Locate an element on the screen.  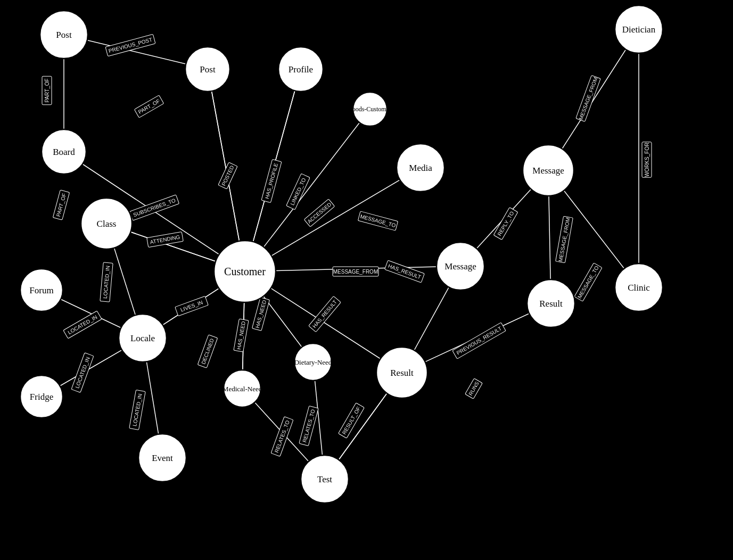
edge-label-group: SUBSCRIBES_TO is located at coordinates (154, 208).